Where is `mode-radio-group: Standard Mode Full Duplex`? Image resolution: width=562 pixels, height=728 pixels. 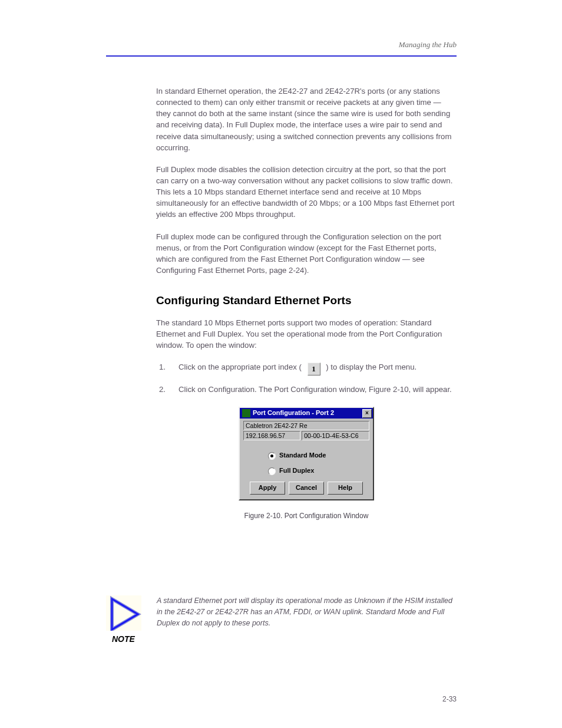 mode-radio-group: Standard Mode Full Duplex is located at coordinates (319, 463).